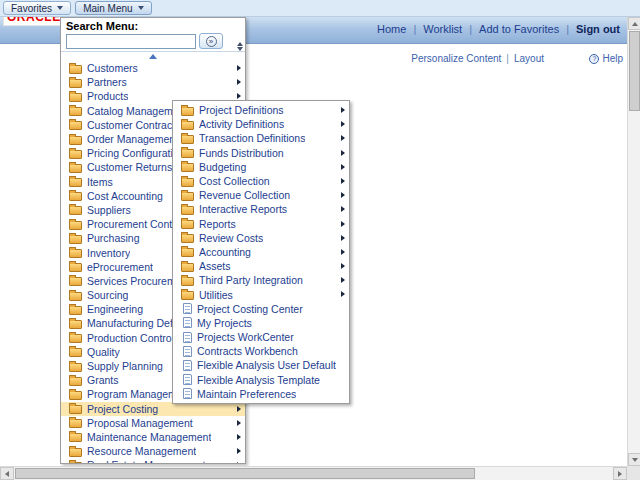 This screenshot has height=480, width=640. Describe the element at coordinates (634, 24) in the screenshot. I see `scrollbar-up-button` at that location.